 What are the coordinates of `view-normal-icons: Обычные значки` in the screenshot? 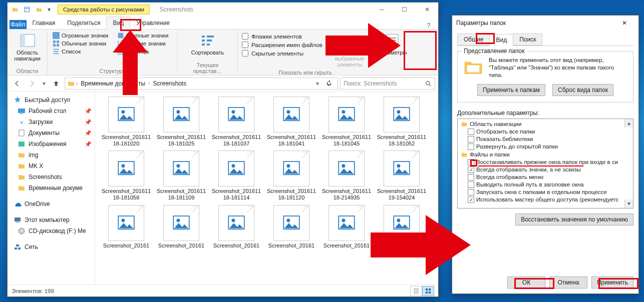 It's located at (82, 44).